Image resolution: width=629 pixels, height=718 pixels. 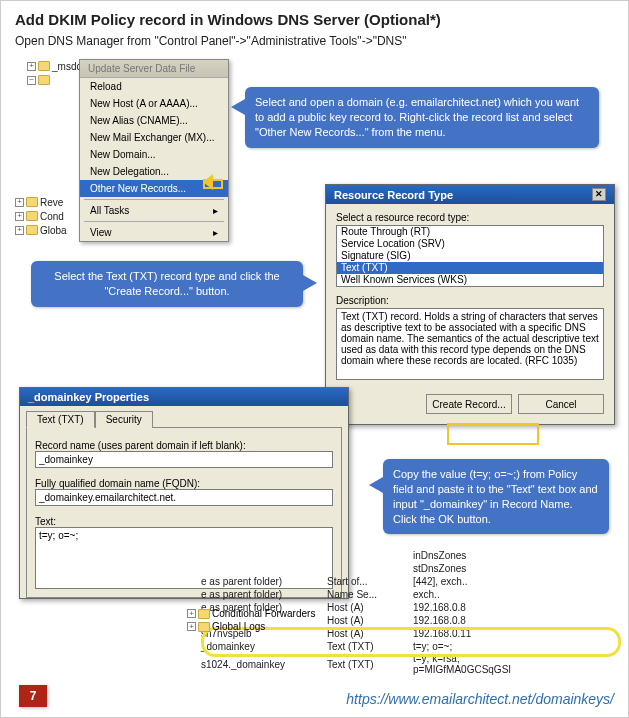 I want to click on list-item: Route Through (RT), so click(x=470, y=232).